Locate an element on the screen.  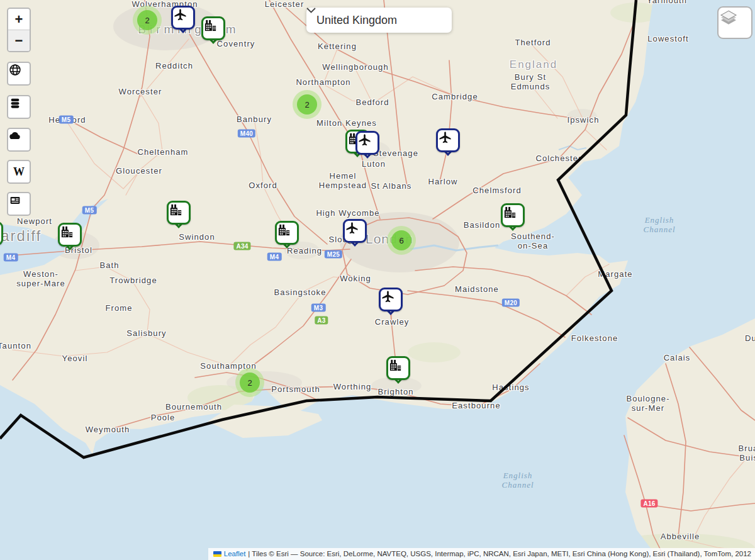
globe-icon is located at coordinates (15, 70).